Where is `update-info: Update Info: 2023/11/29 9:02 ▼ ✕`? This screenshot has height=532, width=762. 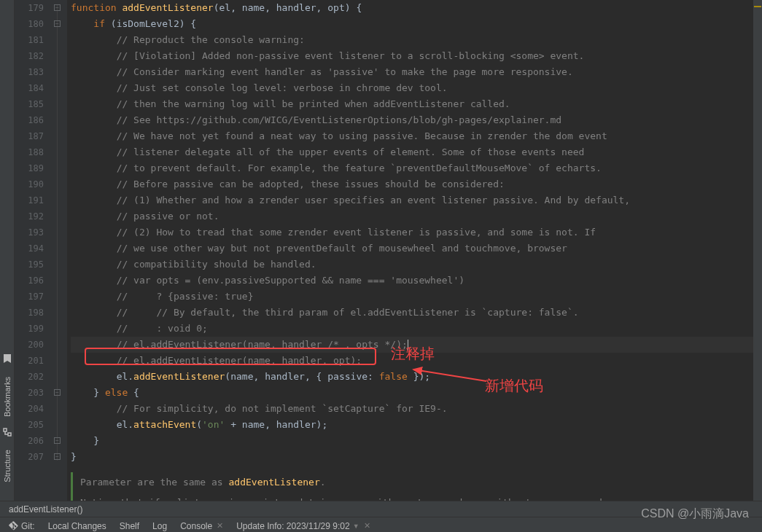
update-info: Update Info: 2023/11/29 9:02 ▼ ✕ is located at coordinates (303, 526).